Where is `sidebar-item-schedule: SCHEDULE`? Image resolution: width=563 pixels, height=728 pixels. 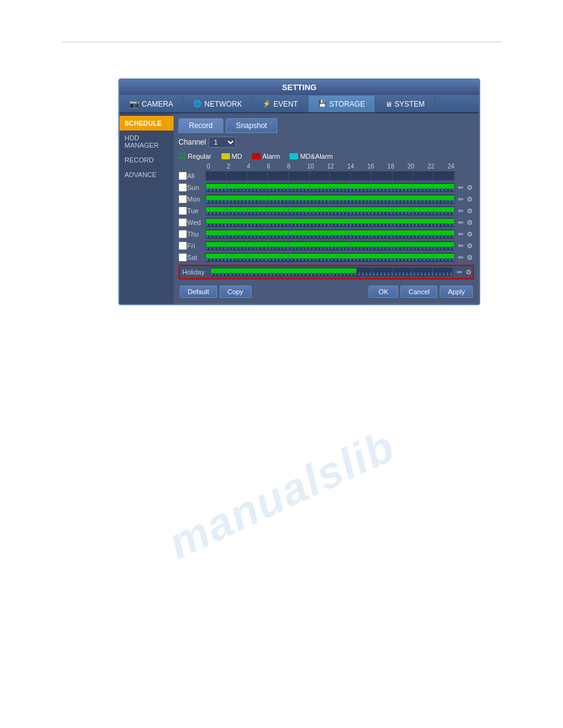
sidebar-item-schedule: SCHEDULE is located at coordinates (147, 123).